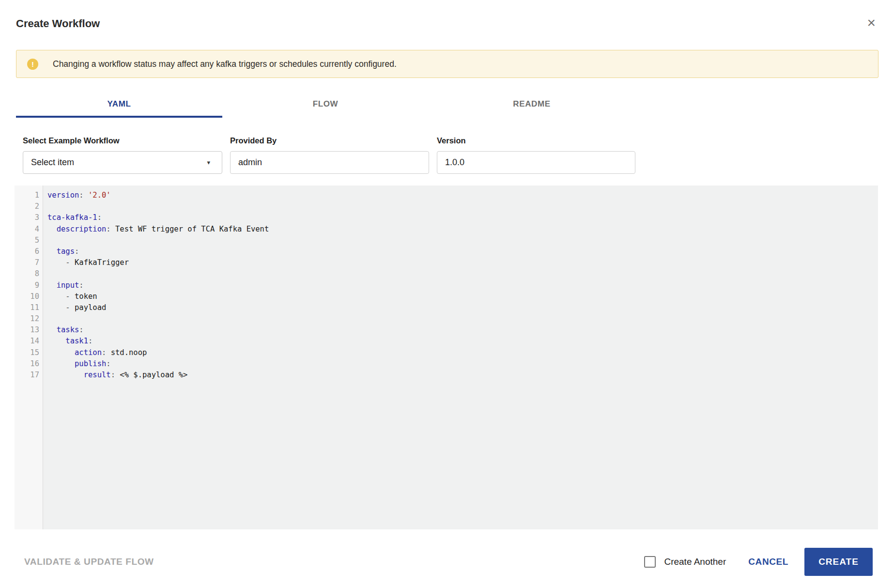 The width and height of the screenshot is (894, 588). What do you see at coordinates (536, 140) in the screenshot?
I see `version-label: Version` at bounding box center [536, 140].